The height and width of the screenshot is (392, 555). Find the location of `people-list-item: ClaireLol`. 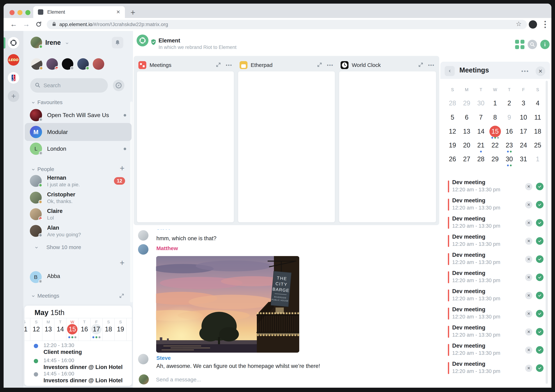

people-list-item: ClaireLol is located at coordinates (78, 216).